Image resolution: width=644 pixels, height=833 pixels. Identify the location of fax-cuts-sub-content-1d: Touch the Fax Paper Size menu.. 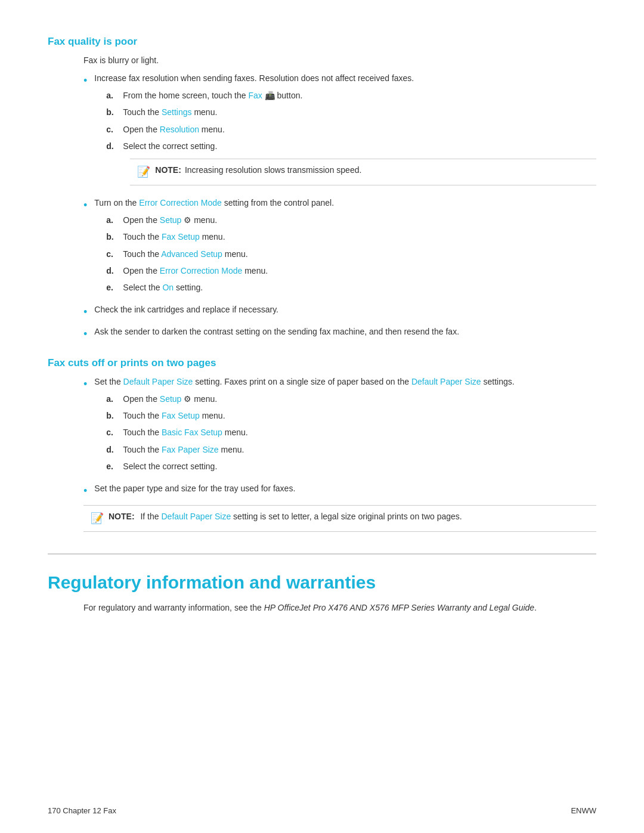
(360, 450).